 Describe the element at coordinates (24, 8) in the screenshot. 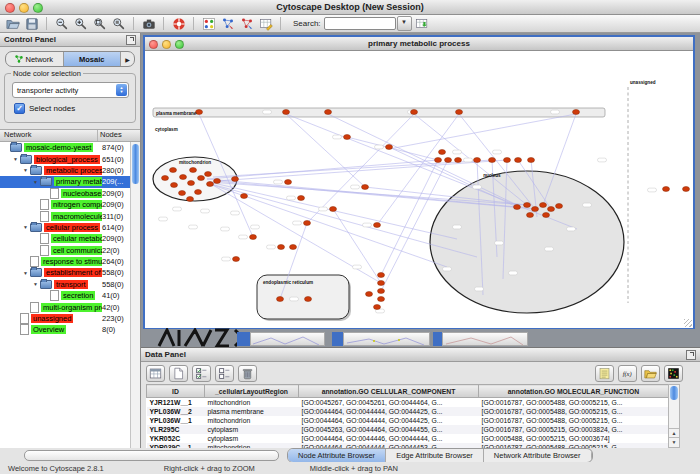

I see `minimize-button` at that location.